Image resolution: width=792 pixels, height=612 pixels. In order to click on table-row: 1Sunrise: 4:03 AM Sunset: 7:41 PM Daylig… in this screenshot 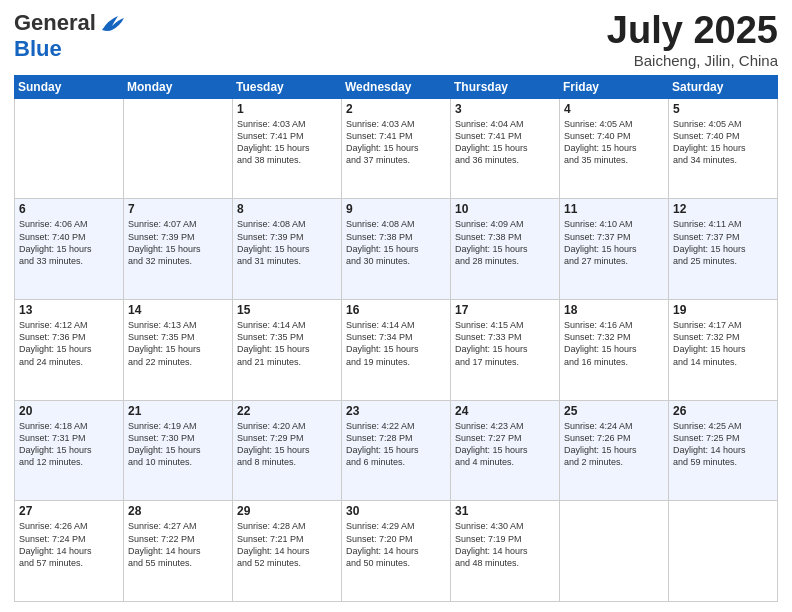, I will do `click(288, 148)`.